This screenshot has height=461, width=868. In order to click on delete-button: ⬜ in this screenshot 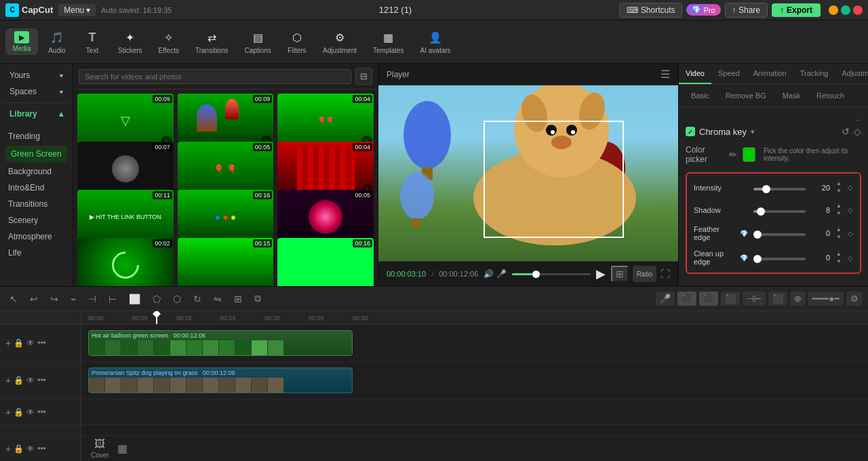, I will do `click(134, 299)`.